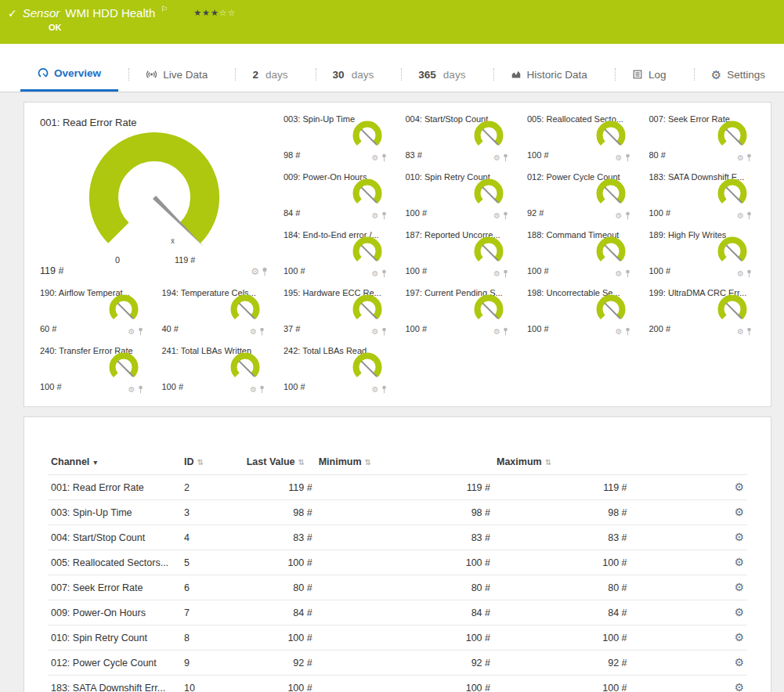 This screenshot has width=784, height=692. What do you see at coordinates (154, 196) in the screenshot?
I see `big-gauge-tile: 001: Read Error Rate x̄ 0 119 # 119 # ⚙` at bounding box center [154, 196].